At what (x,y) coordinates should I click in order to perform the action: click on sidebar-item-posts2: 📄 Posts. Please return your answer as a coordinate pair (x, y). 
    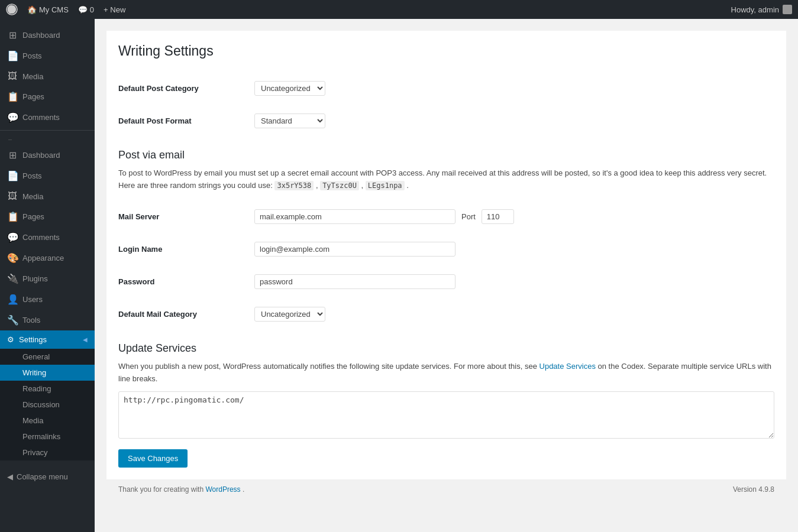
    Looking at the image, I should click on (47, 176).